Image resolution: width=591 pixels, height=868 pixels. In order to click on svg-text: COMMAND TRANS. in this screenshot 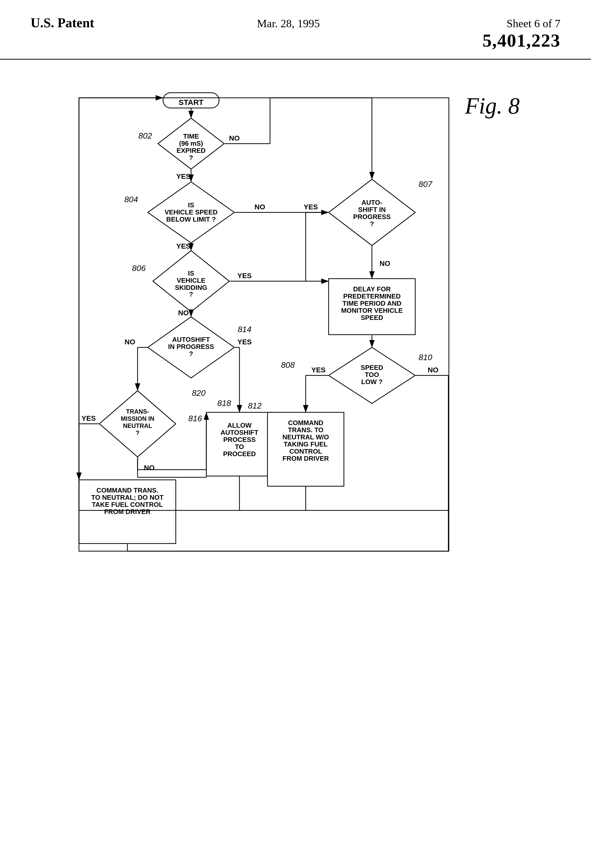, I will do `click(127, 490)`.